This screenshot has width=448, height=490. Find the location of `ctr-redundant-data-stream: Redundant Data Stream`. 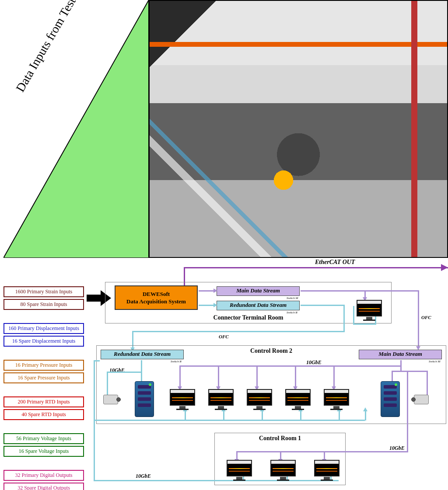

ctr-redundant-data-stream: Redundant Data Stream is located at coordinates (258, 306).